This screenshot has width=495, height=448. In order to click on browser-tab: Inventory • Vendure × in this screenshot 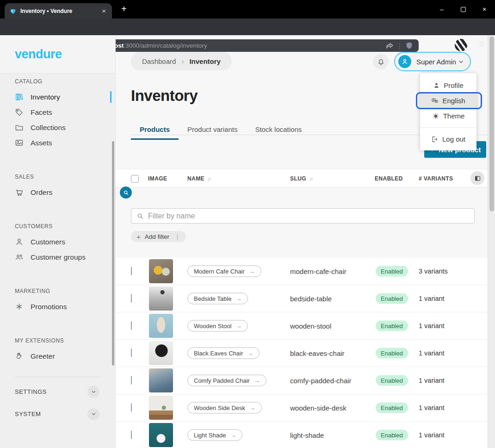, I will do `click(58, 11)`.